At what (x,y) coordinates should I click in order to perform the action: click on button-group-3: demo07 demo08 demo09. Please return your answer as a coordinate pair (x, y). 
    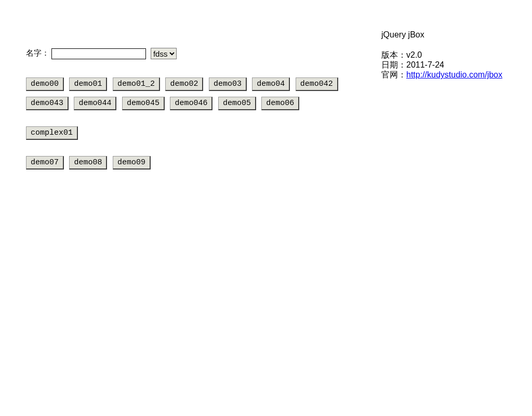
    Looking at the image, I should click on (195, 162).